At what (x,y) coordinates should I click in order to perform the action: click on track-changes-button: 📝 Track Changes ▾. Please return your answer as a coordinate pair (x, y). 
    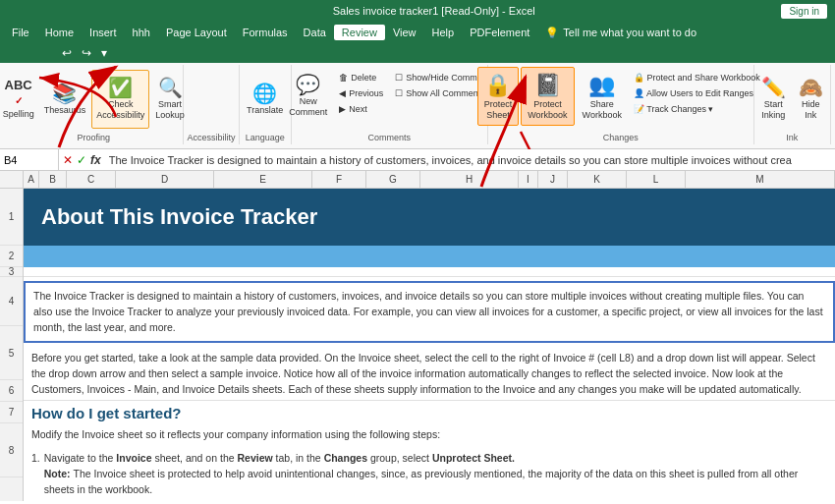
    Looking at the image, I should click on (697, 109).